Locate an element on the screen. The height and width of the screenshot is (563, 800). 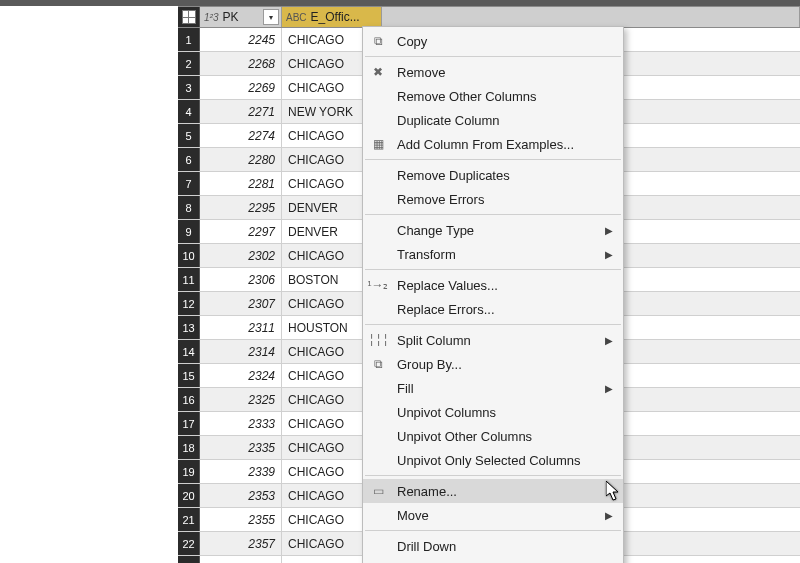
text-type-icon: ABC is located at coordinates (296, 18).